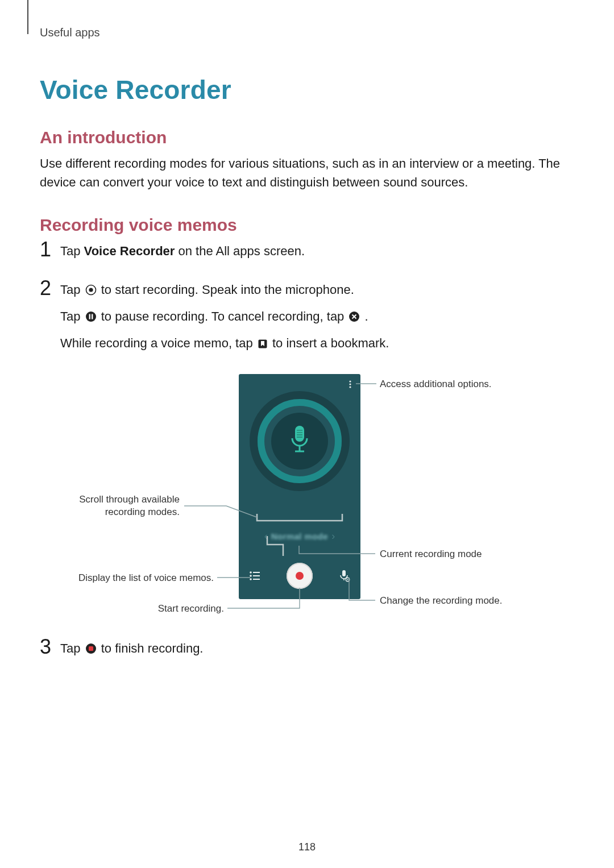 Image resolution: width=614 pixels, height=868 pixels. What do you see at coordinates (225, 316) in the screenshot?
I see `step-2-line2-mid: to pause recording. To cancel recording,…` at bounding box center [225, 316].